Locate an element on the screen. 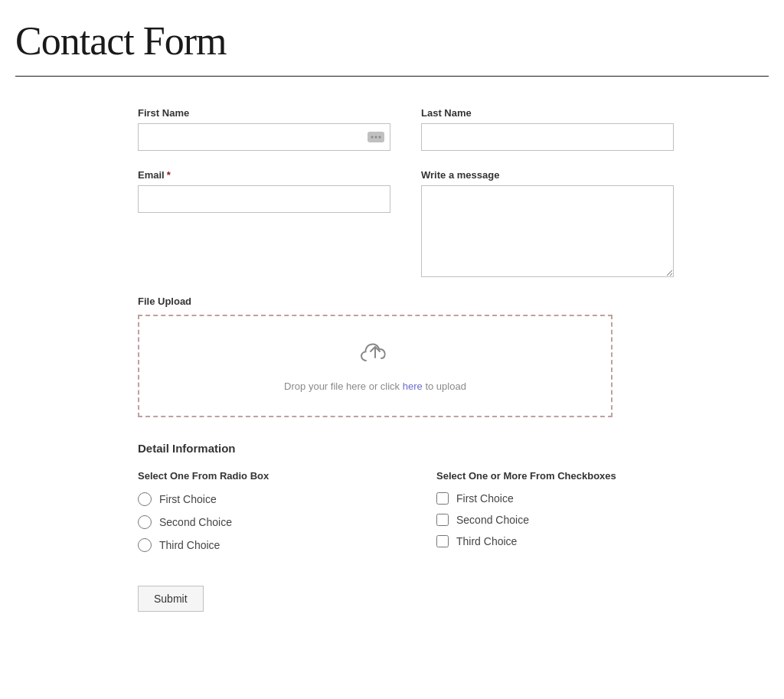 The height and width of the screenshot is (699, 784). first-name-group: First Name is located at coordinates (264, 129).